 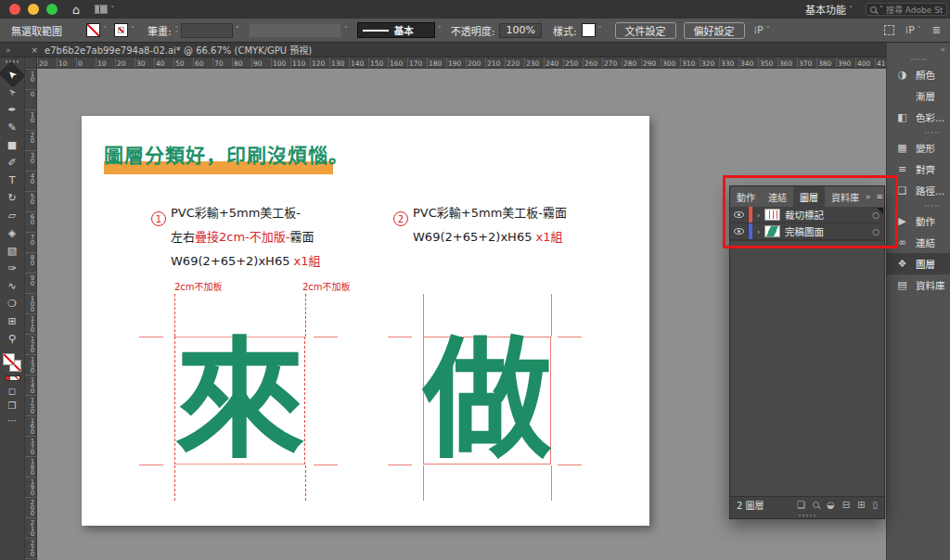 I want to click on note2-number-circle: 2, so click(x=401, y=219).